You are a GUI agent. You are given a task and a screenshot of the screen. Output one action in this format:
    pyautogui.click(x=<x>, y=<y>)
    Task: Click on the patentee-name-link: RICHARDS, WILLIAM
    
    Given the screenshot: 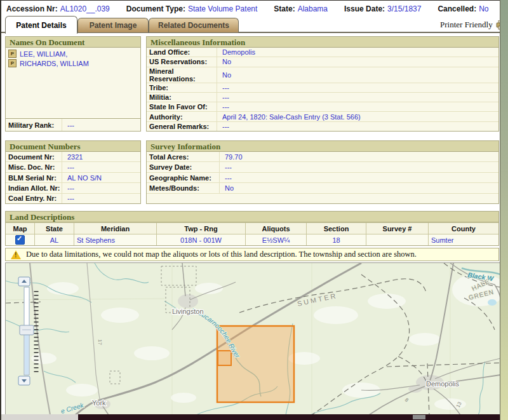 What is the action you would take?
    pyautogui.click(x=55, y=64)
    